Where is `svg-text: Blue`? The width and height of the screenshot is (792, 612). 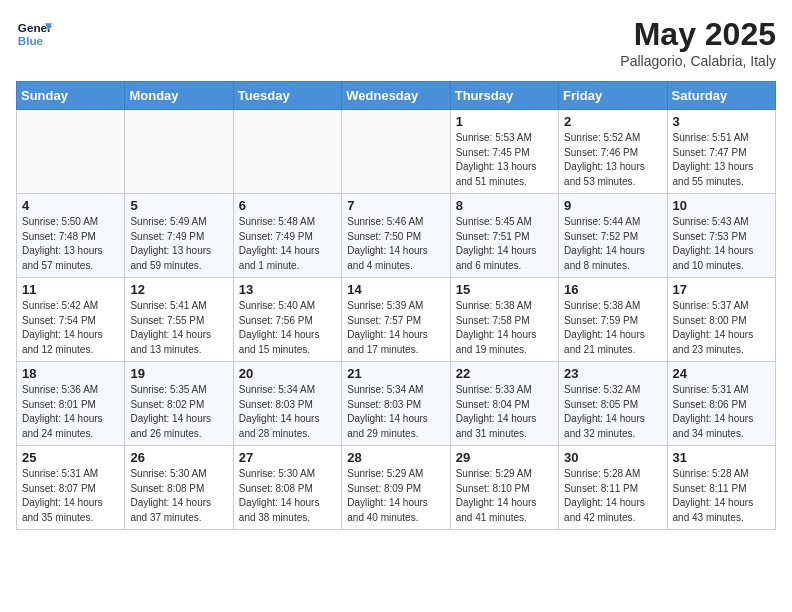
svg-text: Blue is located at coordinates (31, 40).